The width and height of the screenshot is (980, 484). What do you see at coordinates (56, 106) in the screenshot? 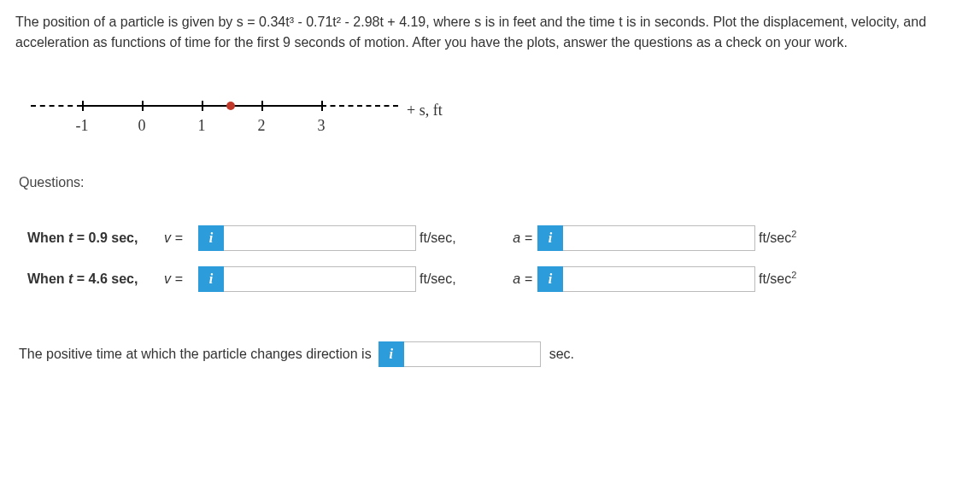
I see `axis-dashed-left` at bounding box center [56, 106].